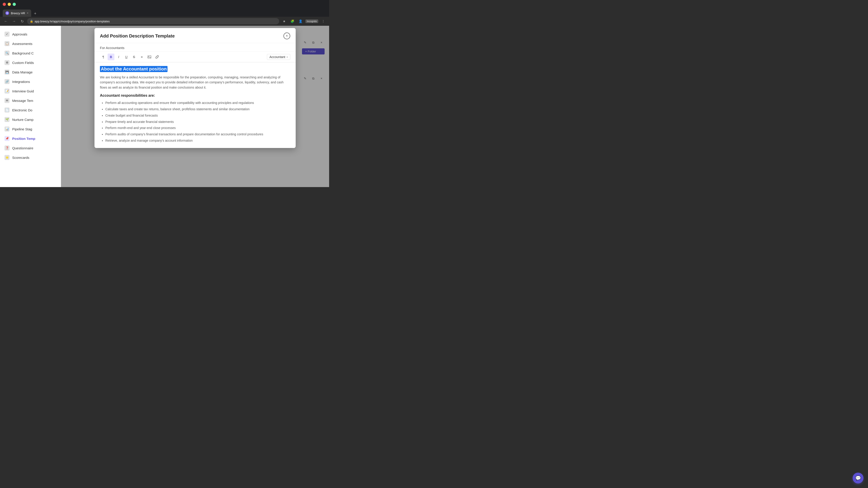 Image resolution: width=868 pixels, height=488 pixels. Describe the element at coordinates (278, 57) in the screenshot. I see `position-value: Accountant` at that location.